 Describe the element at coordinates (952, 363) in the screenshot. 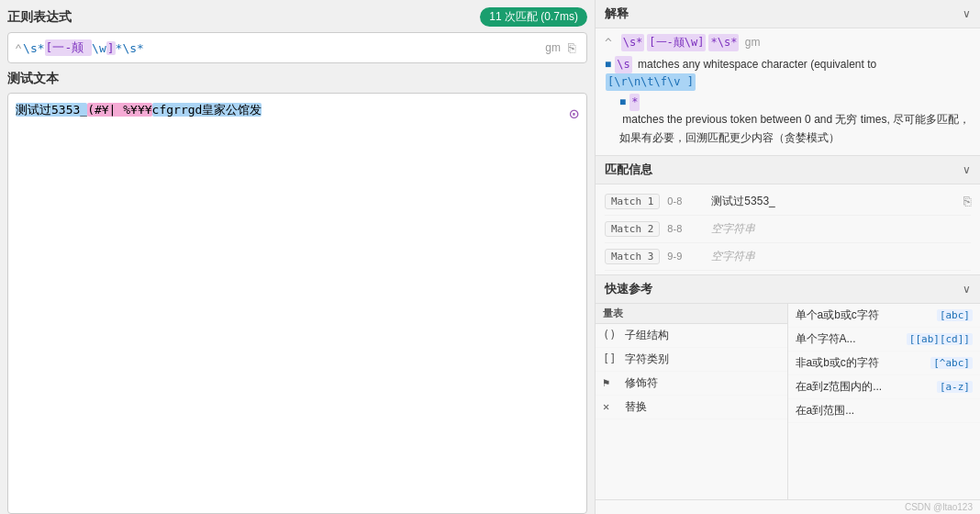

I see `qr-right-example-3: [^abc]` at that location.